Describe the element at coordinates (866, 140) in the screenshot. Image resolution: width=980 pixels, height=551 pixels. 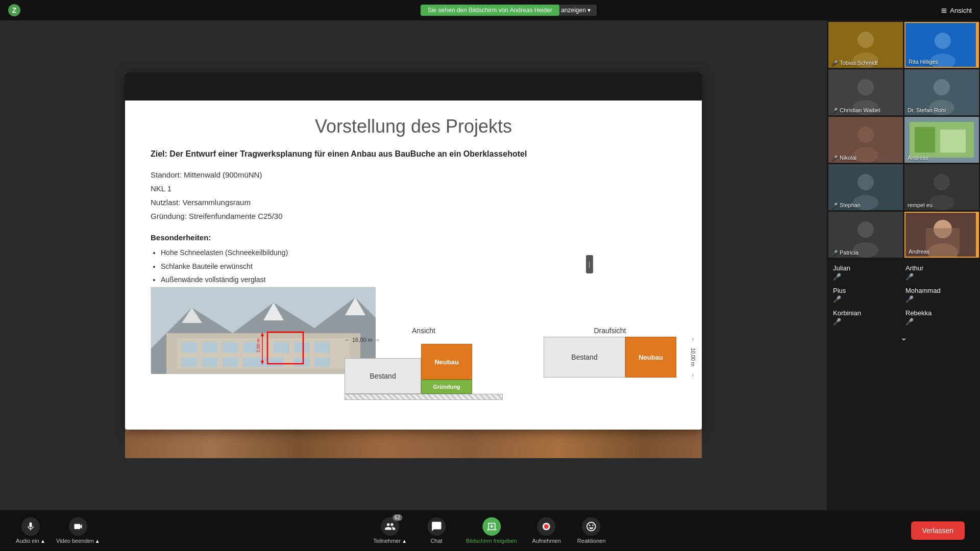
I see `participant-tile-nikolai: 🎤 Nikolai` at that location.